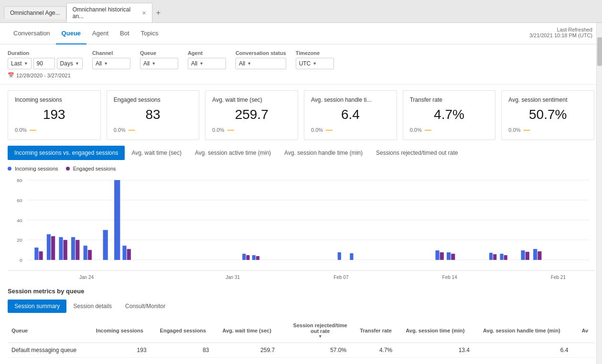  What do you see at coordinates (20, 240) in the screenshot?
I see `svg-text: 20` at bounding box center [20, 240].